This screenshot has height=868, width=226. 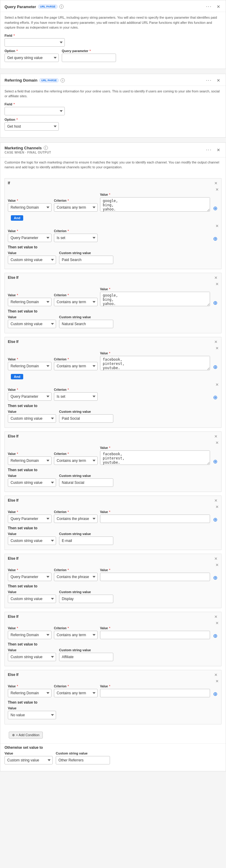 I want to click on query-parameter-close-button: ✕, so click(x=219, y=7).